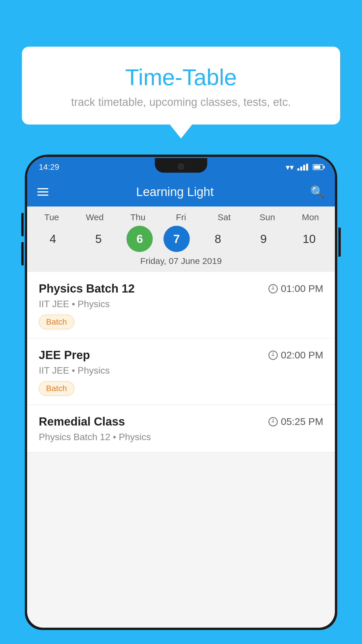 This screenshot has height=644, width=362. What do you see at coordinates (181, 102) in the screenshot?
I see `bubble-subtitle: track timetable, upcoming classes, tests…` at bounding box center [181, 102].